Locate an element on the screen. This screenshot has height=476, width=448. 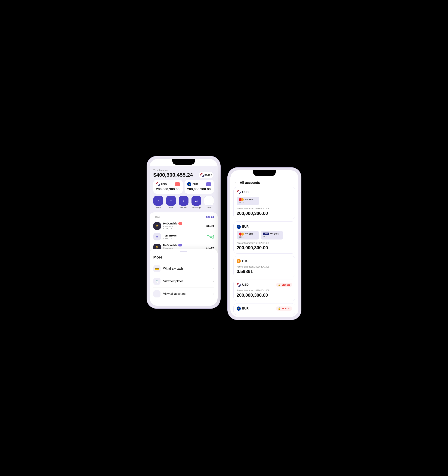
accounts-row: USD 200,000,300.00 EUR is located at coordinates (184, 188).